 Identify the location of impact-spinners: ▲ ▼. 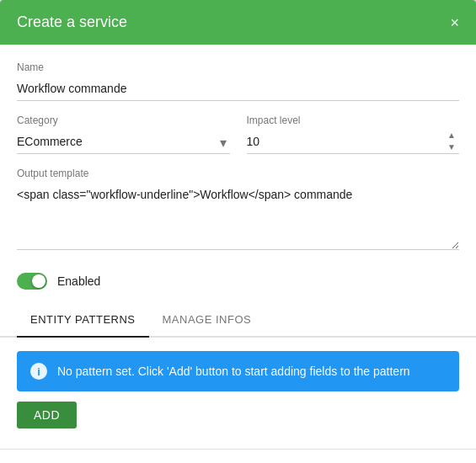
(452, 141).